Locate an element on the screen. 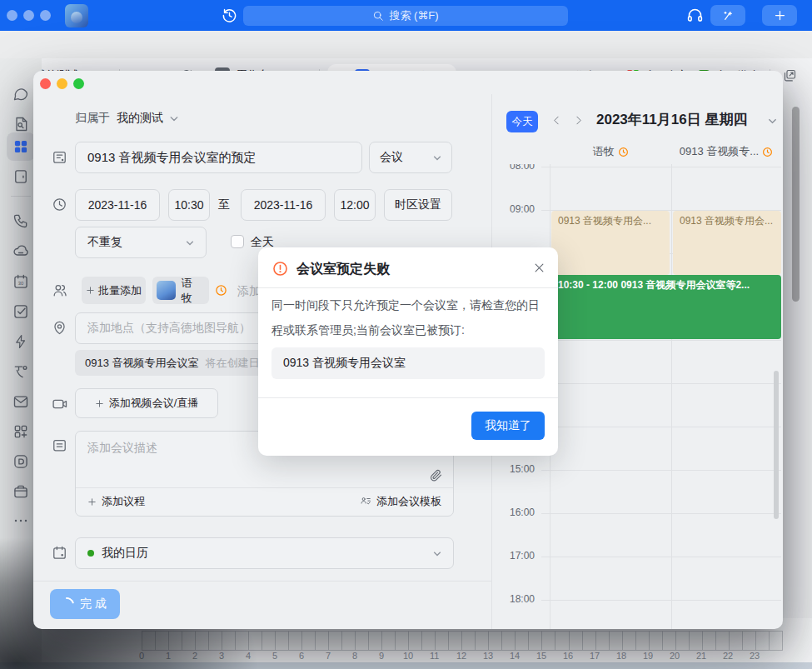 This screenshot has height=669, width=812. sidebar-item-automation is located at coordinates (21, 342).